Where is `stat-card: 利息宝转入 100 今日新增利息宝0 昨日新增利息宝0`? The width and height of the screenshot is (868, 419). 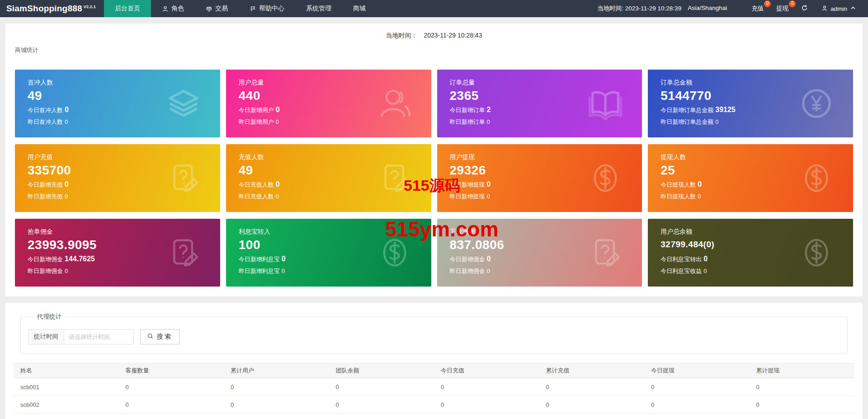 stat-card: 利息宝转入 100 今日新增利息宝0 昨日新增利息宝0 is located at coordinates (329, 253).